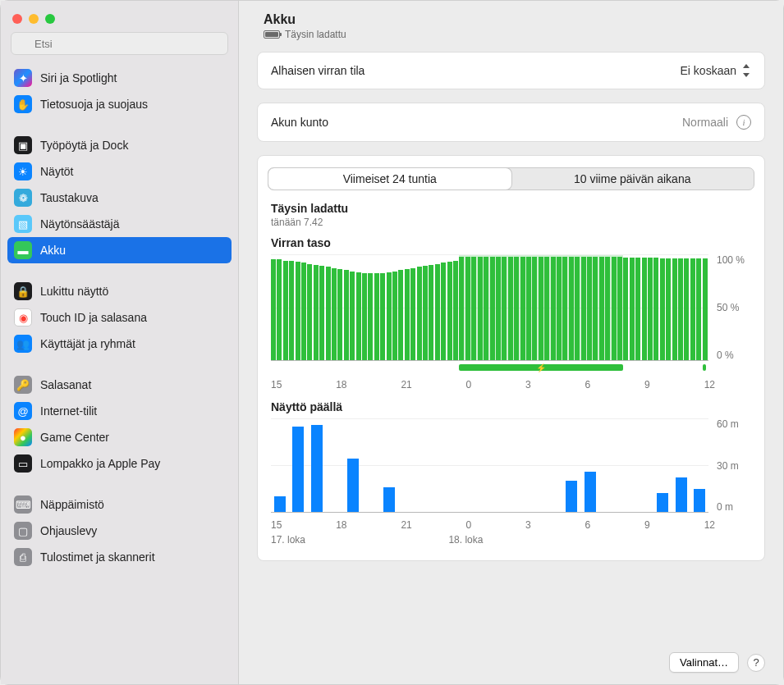 The width and height of the screenshot is (784, 685). I want to click on bolt-icon: ⚡, so click(541, 368).